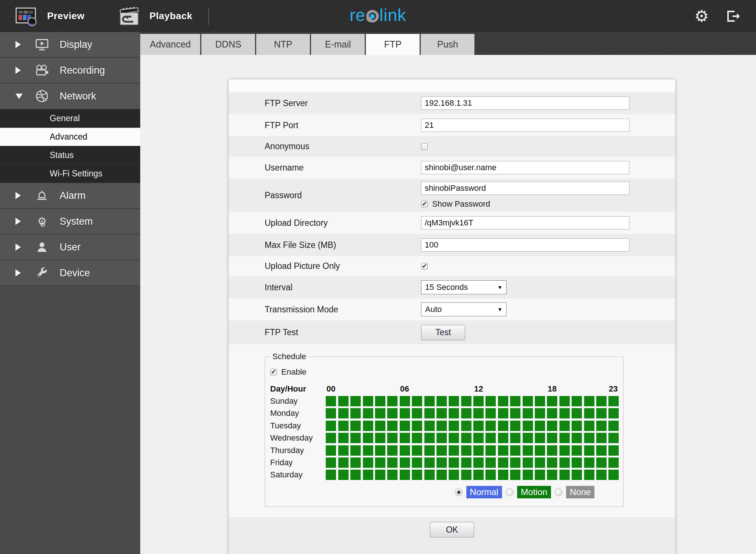 This screenshot has width=756, height=554. I want to click on mode-radio-normal, so click(459, 492).